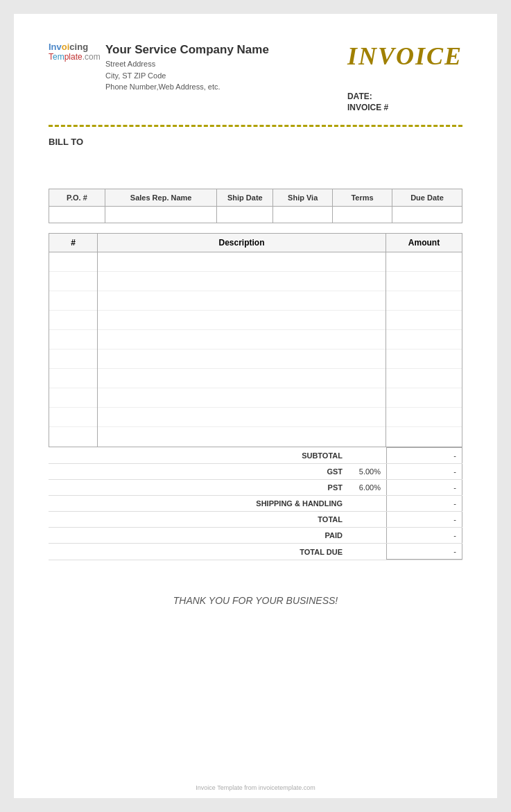  What do you see at coordinates (242, 243) in the screenshot?
I see `desc-header: Description` at bounding box center [242, 243].